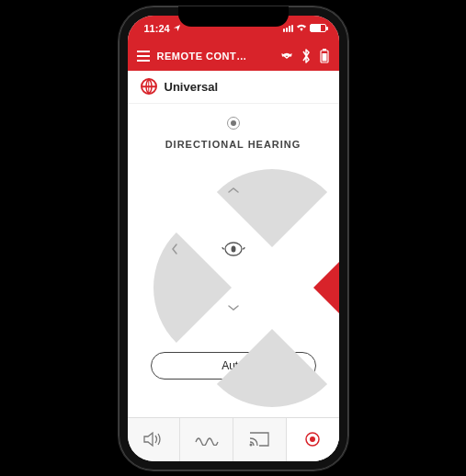 The width and height of the screenshot is (466, 476). Describe the element at coordinates (233, 17) in the screenshot. I see `notch` at that location.